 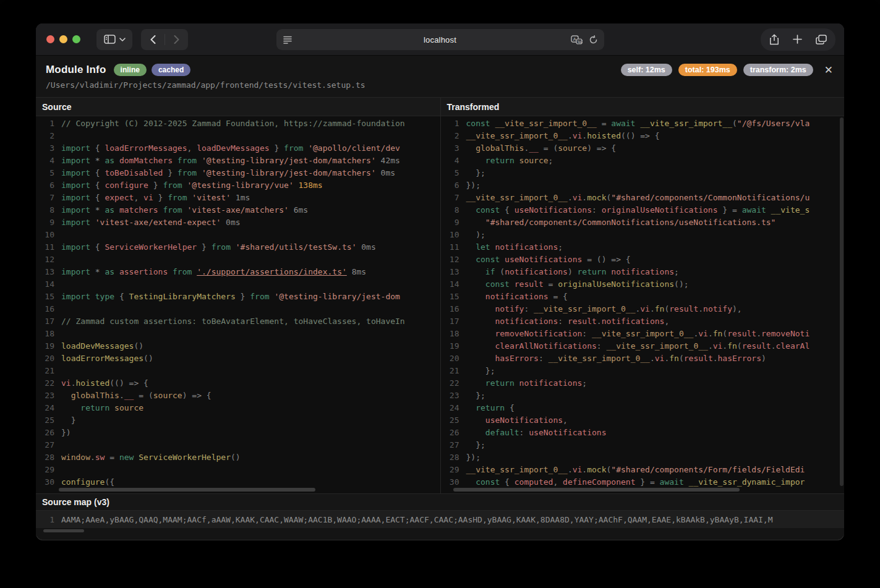 I want to click on minimize-window-button, so click(x=63, y=40).